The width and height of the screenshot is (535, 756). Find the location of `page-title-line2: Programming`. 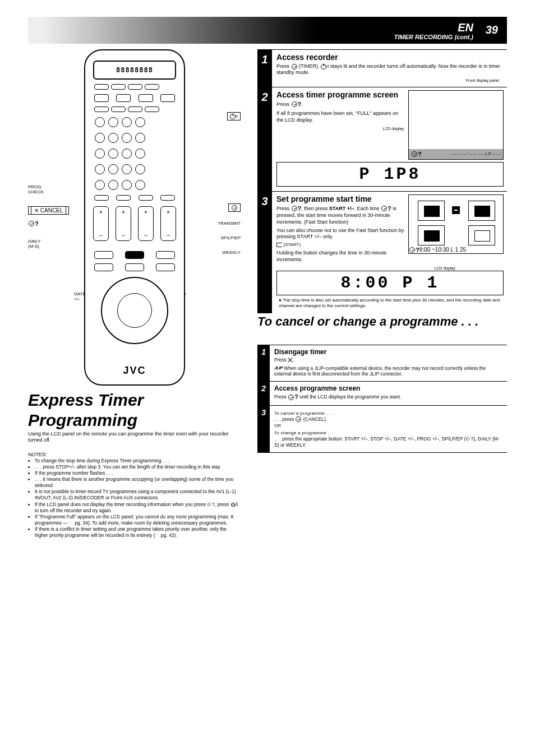

page-title-line2: Programming is located at coordinates (135, 420).